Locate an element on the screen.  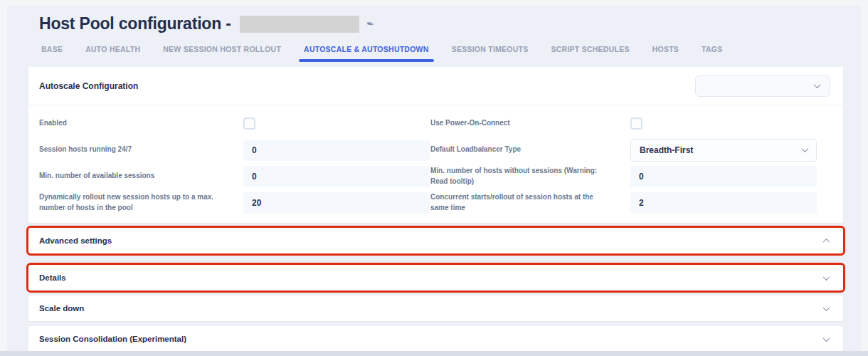
panel-details: Details is located at coordinates (435, 278).